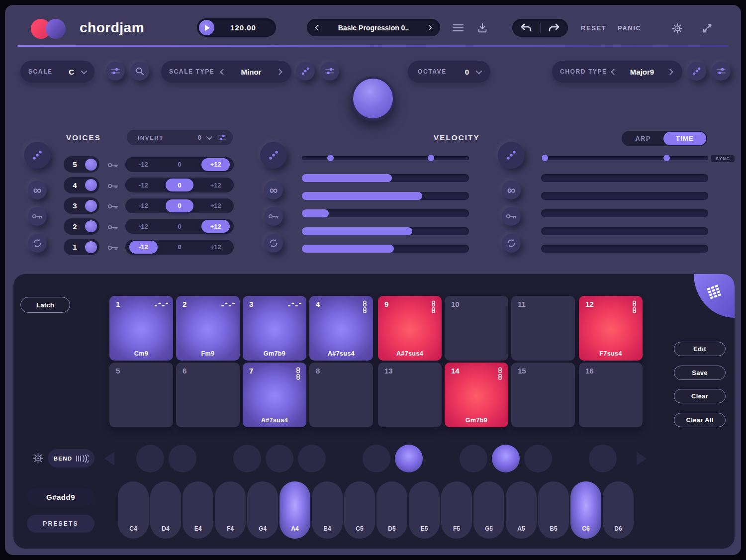 The height and width of the screenshot is (560, 746). Describe the element at coordinates (511, 155) in the screenshot. I see `randomize-time-button` at that location.